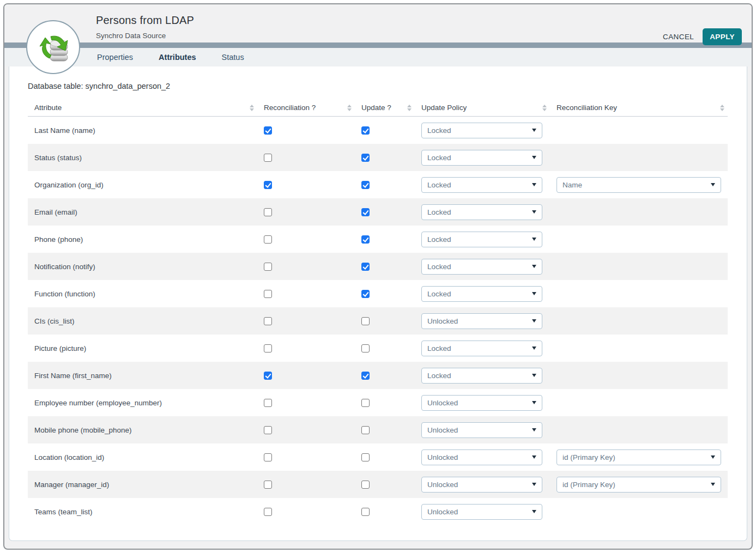  Describe the element at coordinates (143, 157) in the screenshot. I see `attribute-cell: Status (status)` at that location.